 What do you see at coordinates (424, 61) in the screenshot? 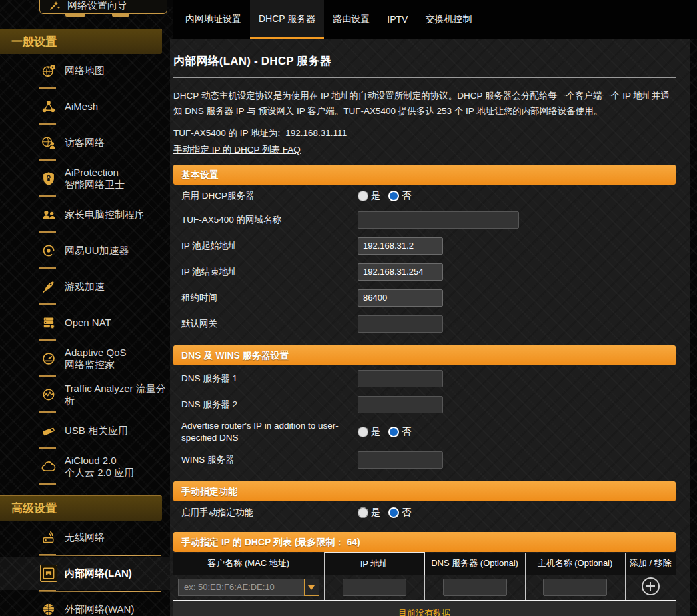
I see `page-title: 内部网络(LAN) - DHCP 服务器` at bounding box center [424, 61].